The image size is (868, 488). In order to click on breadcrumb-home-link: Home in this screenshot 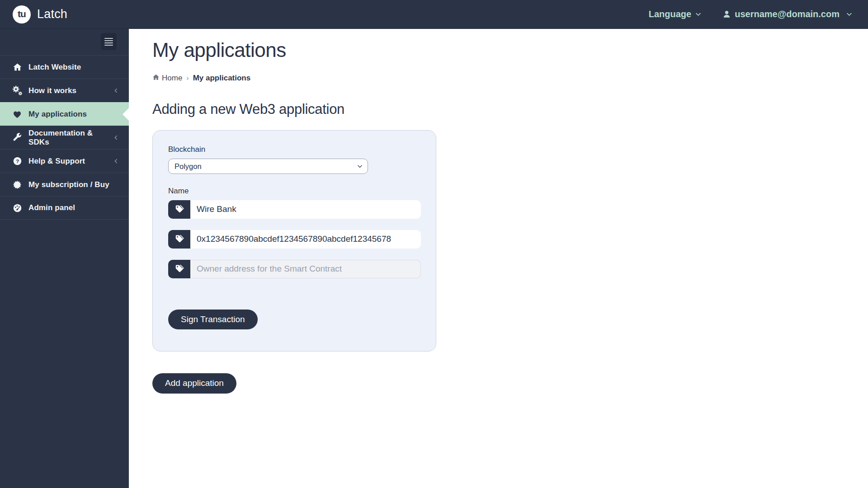, I will do `click(167, 79)`.